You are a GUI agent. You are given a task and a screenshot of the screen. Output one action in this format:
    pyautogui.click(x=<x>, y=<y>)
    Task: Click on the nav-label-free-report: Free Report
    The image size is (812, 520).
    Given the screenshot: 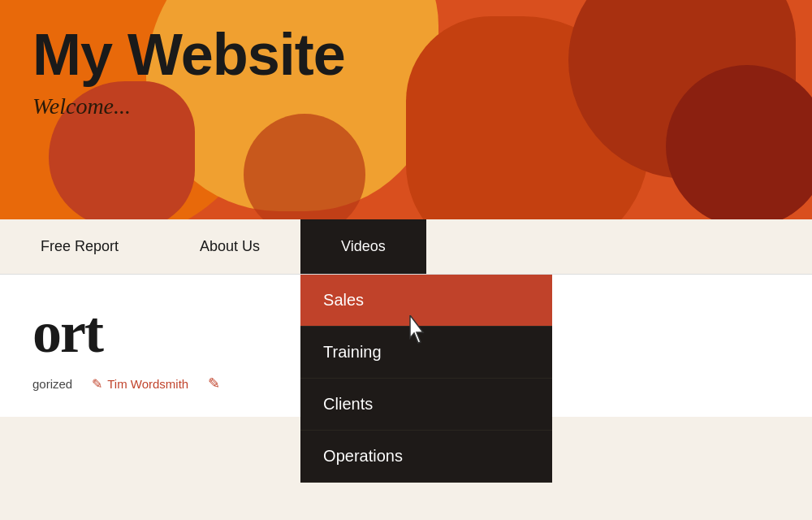 What is the action you would take?
    pyautogui.click(x=80, y=247)
    